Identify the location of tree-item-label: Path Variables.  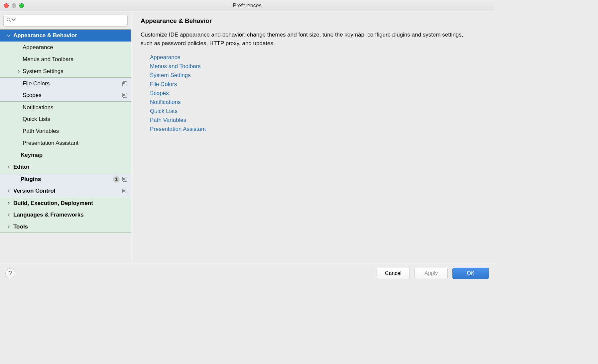
(75, 131).